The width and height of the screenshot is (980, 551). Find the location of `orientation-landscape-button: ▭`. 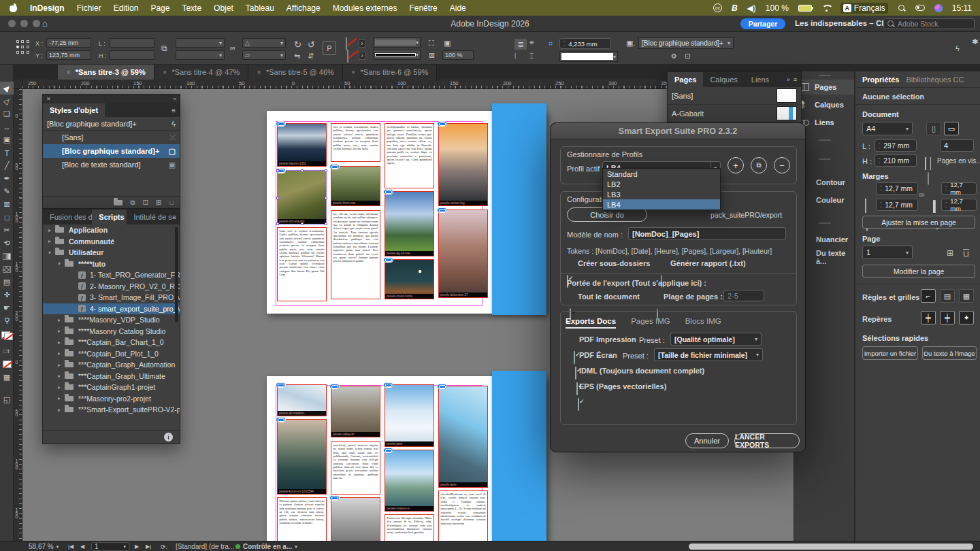

orientation-landscape-button: ▭ is located at coordinates (951, 129).